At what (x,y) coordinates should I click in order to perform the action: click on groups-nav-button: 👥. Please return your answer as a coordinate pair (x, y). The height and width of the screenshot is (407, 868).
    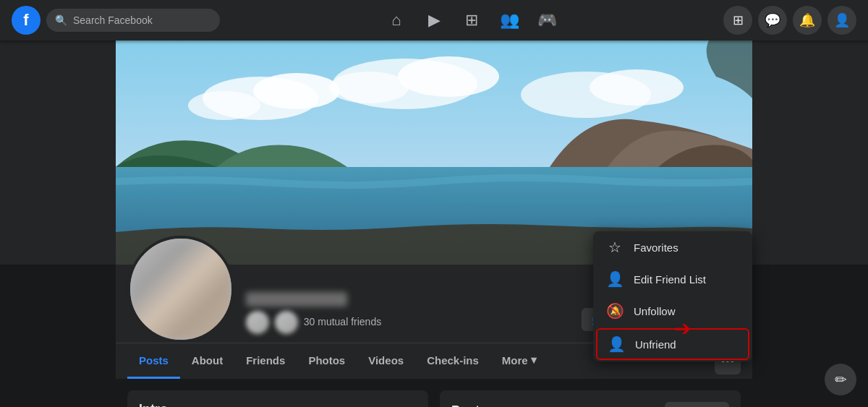
    Looking at the image, I should click on (509, 20).